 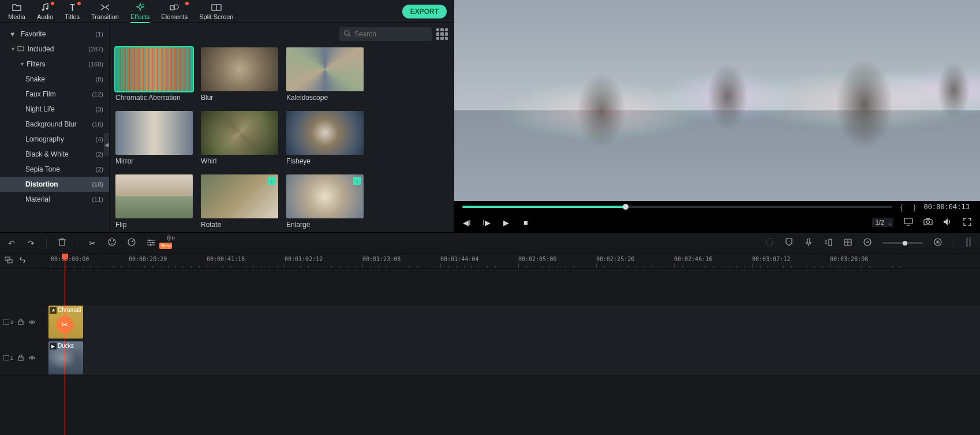 I want to click on mark-in-button: {, so click(x=902, y=207).